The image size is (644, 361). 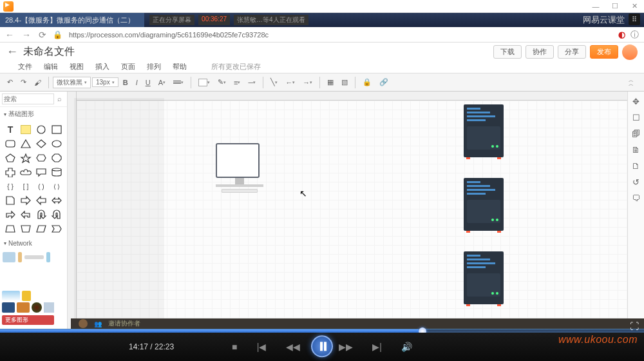 What do you see at coordinates (634, 83) in the screenshot?
I see `collapse-toolbar-icon: ︿︿` at bounding box center [634, 83].